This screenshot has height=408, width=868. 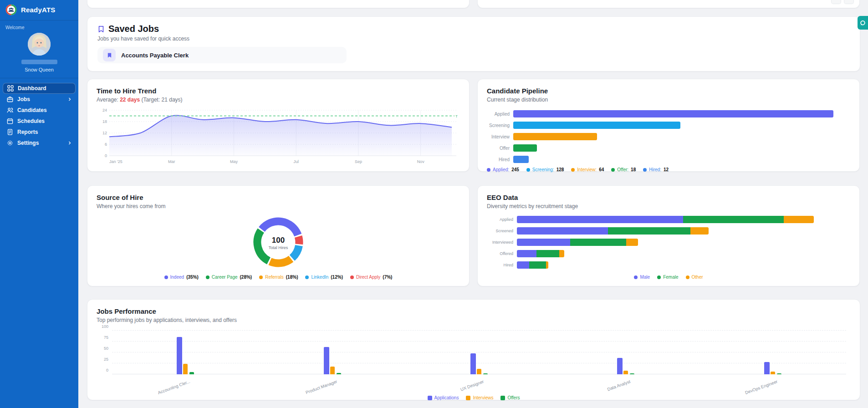 I want to click on card-title: Jobs Performance, so click(x=474, y=311).